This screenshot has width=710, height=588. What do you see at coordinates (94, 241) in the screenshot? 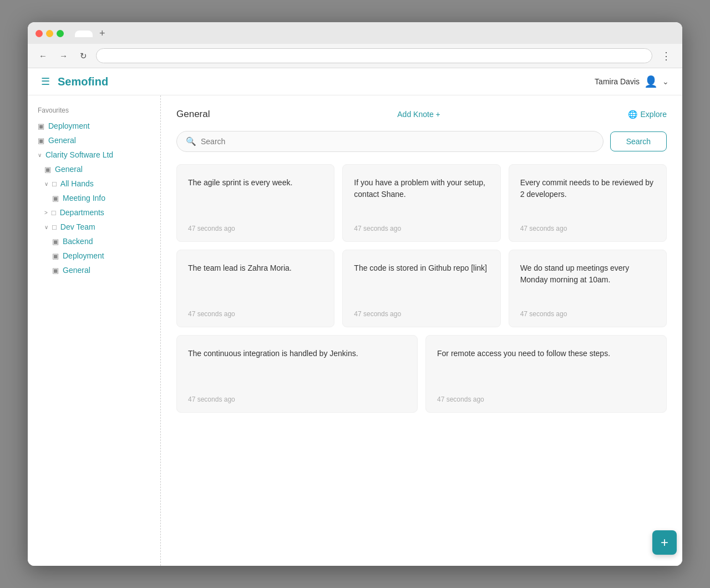
I see `sidebar-item-backend: ▣ Backend` at bounding box center [94, 241].